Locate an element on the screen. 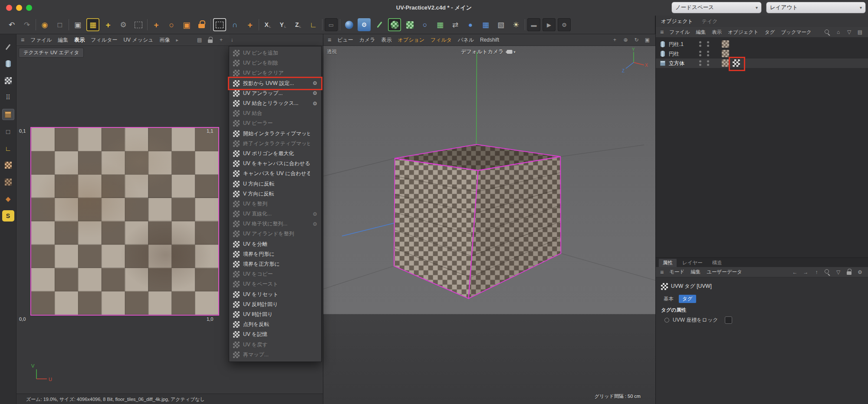  menu-item: UV をペースト ⚙ is located at coordinates (275, 284).